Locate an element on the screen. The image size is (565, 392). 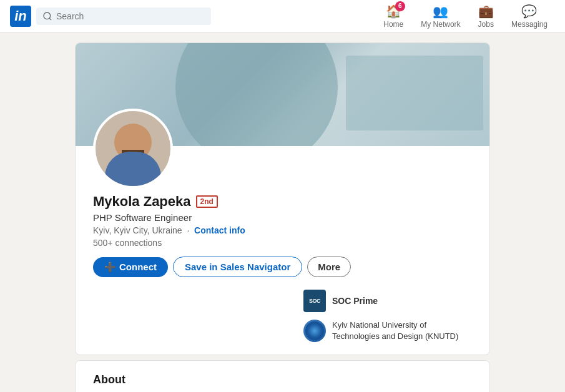
avatar-figure is located at coordinates (133, 152).